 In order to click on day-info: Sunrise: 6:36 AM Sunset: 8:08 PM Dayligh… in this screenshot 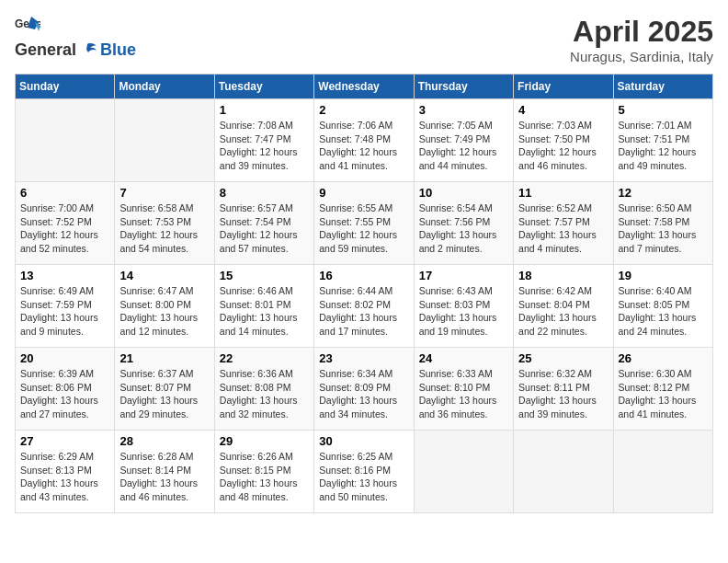, I will do `click(265, 394)`.